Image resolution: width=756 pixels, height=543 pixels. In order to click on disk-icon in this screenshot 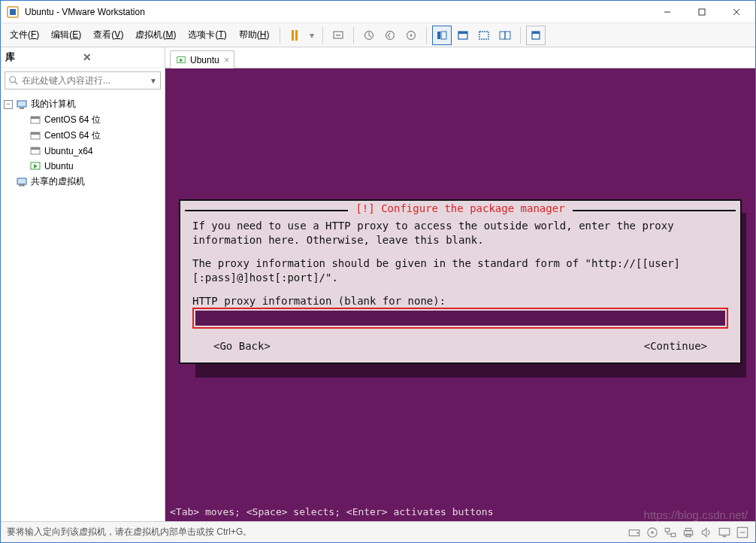, I will do `click(634, 532)`.